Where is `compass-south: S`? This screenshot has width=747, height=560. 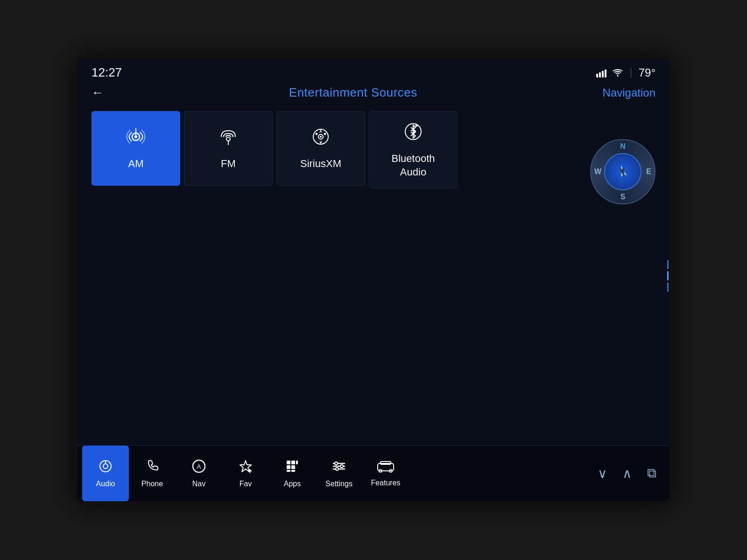 compass-south: S is located at coordinates (623, 197).